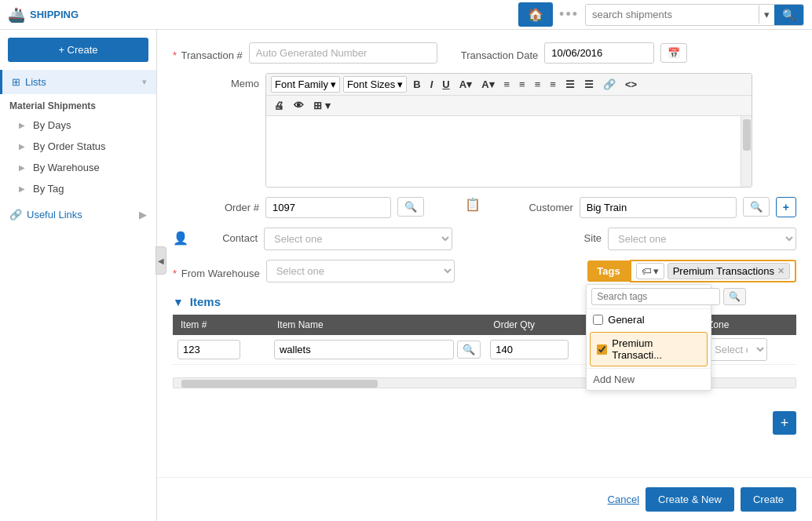 The width and height of the screenshot is (812, 521). What do you see at coordinates (305, 85) in the screenshot?
I see `font-family-select: Font Family ▾` at bounding box center [305, 85].